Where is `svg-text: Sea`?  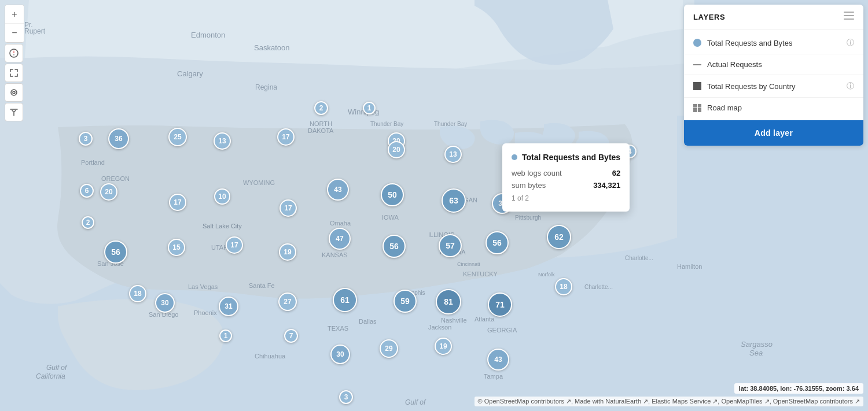
svg-text: Sea is located at coordinates (756, 353).